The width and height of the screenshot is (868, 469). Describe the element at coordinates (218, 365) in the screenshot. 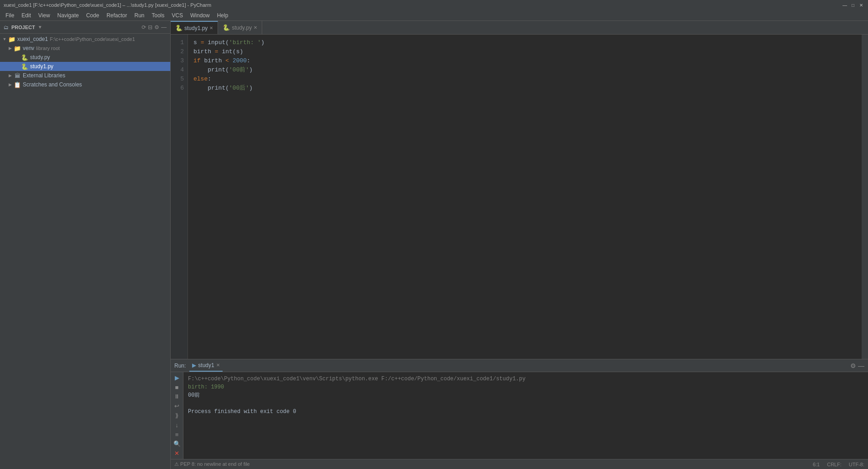

I see `run-tab-close: ✕` at that location.